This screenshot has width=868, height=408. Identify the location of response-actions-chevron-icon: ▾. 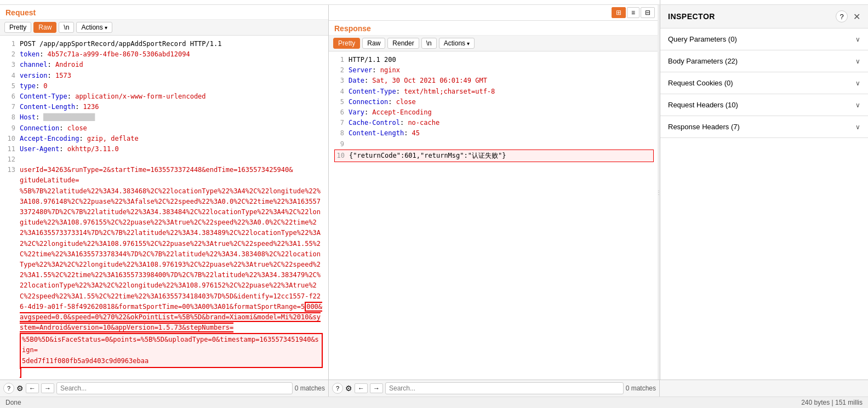
(468, 44).